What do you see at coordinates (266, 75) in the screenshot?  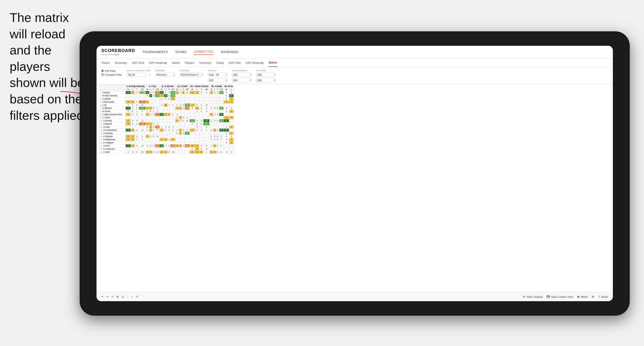 I see `filter-players-select: (All)` at bounding box center [266, 75].